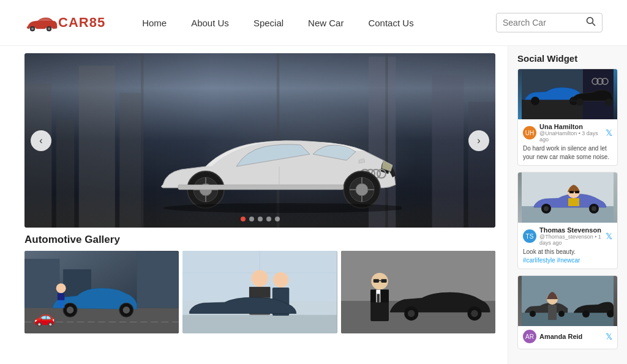 Image resolution: width=627 pixels, height=364 pixels. What do you see at coordinates (609, 133) in the screenshot?
I see `twitter-icon-1: 𝕏` at bounding box center [609, 133].